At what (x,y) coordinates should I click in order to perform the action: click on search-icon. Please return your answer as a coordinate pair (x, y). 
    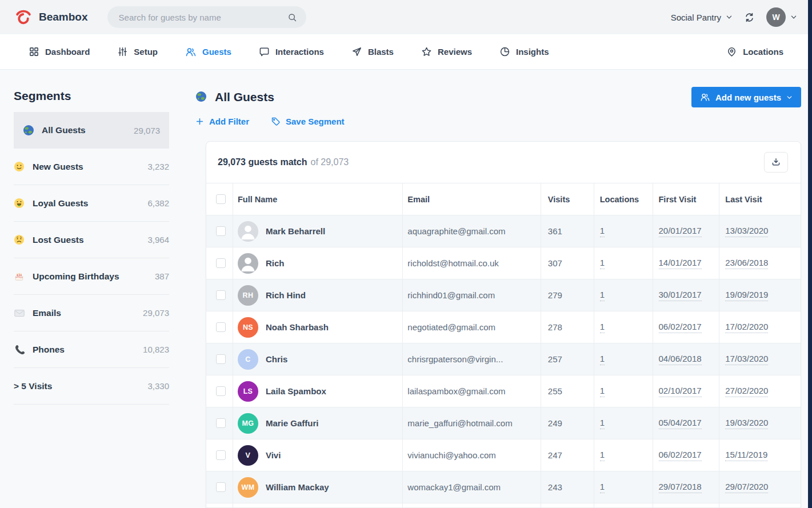
    Looking at the image, I should click on (293, 17).